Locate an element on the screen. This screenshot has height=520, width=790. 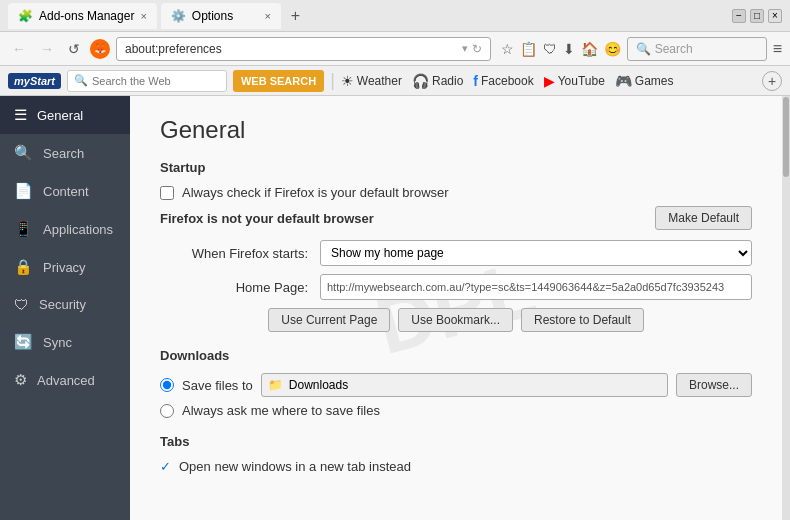
sidebar-item-applications: 📱 Applications is located at coordinates (65, 229).